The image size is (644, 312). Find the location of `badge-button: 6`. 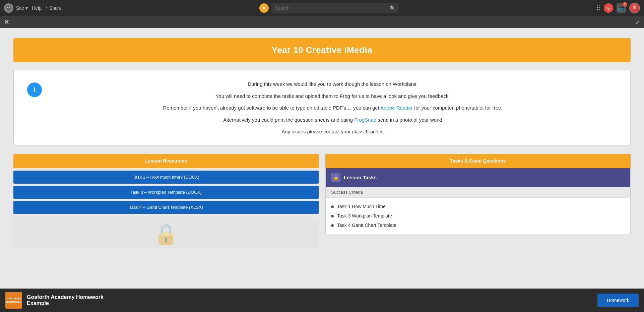

badge-button: 6 is located at coordinates (608, 8).